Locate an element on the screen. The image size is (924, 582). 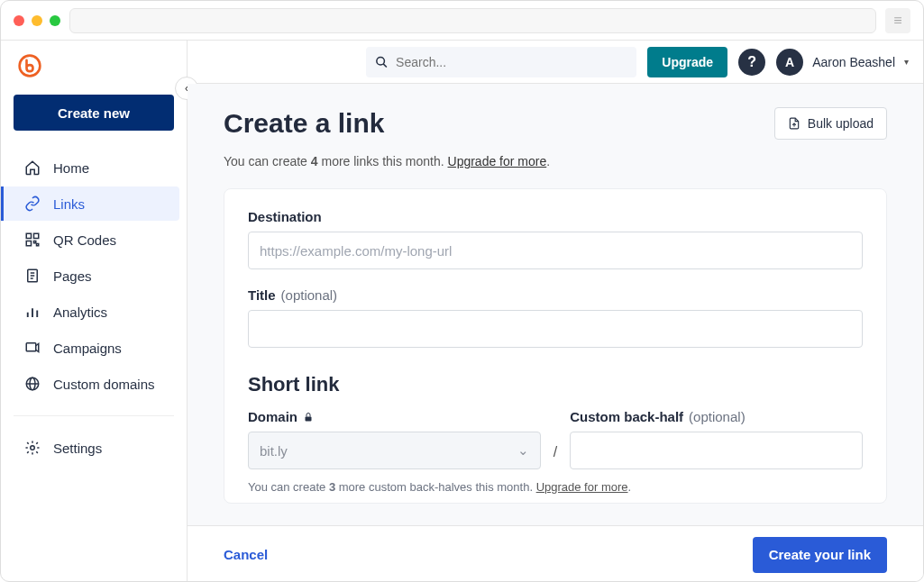
bulk-upload-label: Bulk upload is located at coordinates (840, 123).